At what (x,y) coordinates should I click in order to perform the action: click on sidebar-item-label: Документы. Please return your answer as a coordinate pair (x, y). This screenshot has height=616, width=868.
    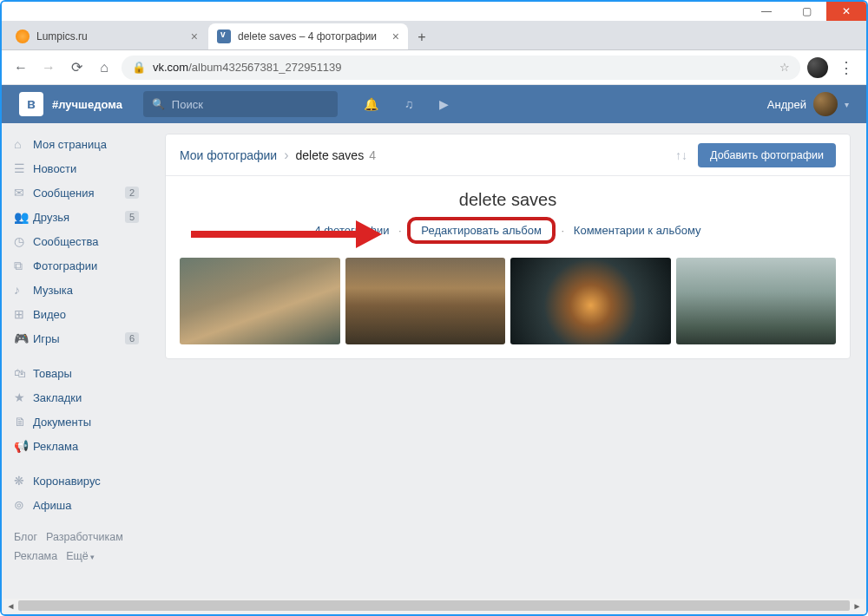
    Looking at the image, I should click on (62, 422).